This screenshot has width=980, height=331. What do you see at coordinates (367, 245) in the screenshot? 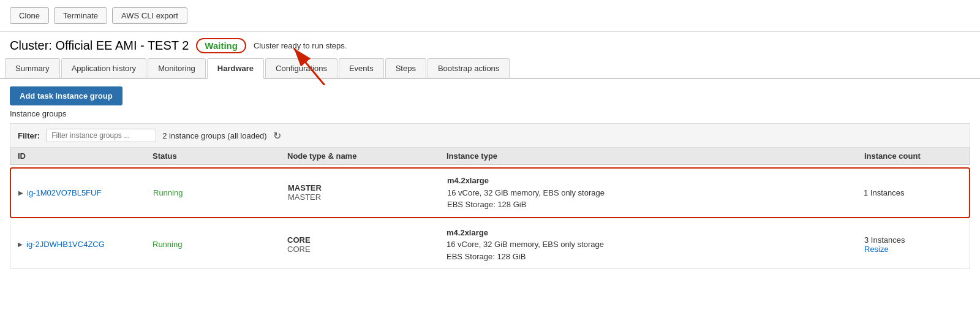
I see `row-node-type: CORE CORE` at bounding box center [367, 245].